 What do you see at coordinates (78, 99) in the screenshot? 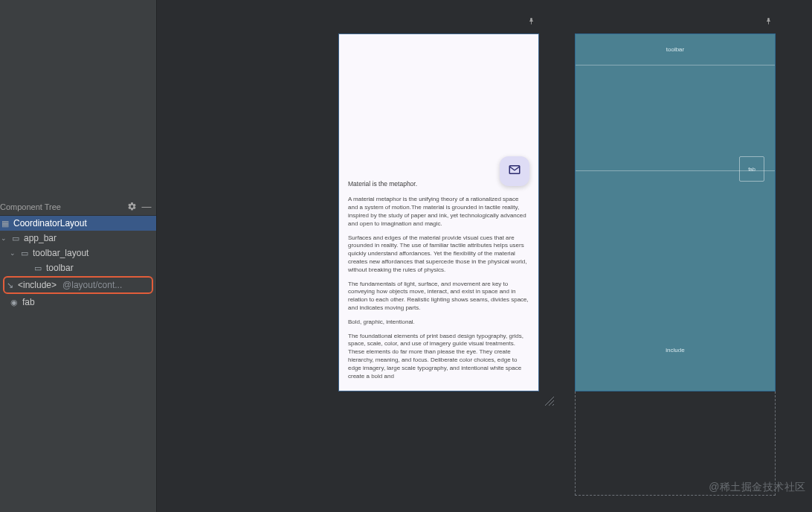
I see `empty-region` at bounding box center [78, 99].